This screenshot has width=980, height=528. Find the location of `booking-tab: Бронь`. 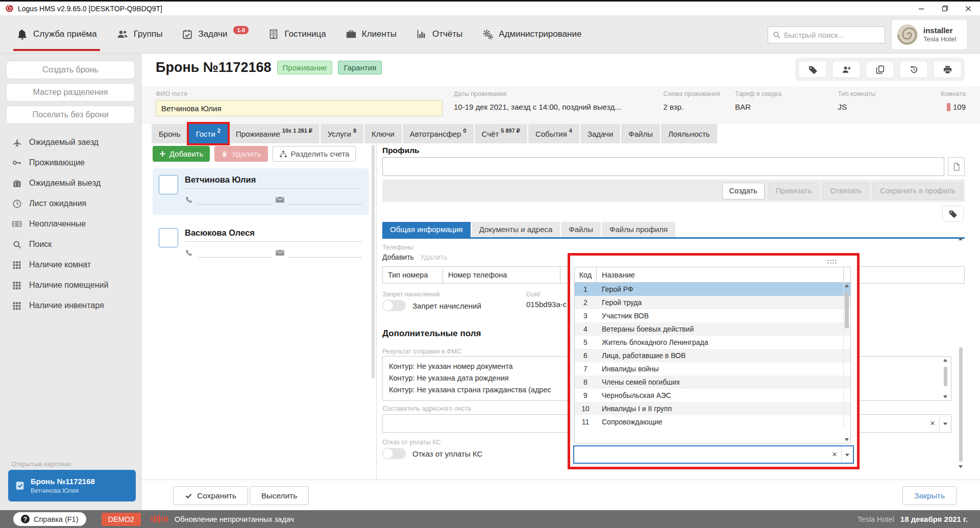

booking-tab: Бронь is located at coordinates (169, 134).